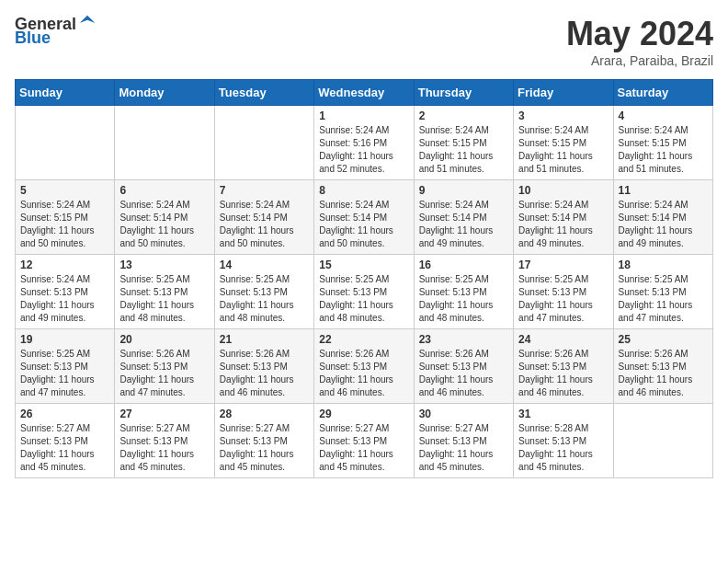 This screenshot has width=728, height=563. Describe the element at coordinates (563, 339) in the screenshot. I see `day-number: 24` at that location.